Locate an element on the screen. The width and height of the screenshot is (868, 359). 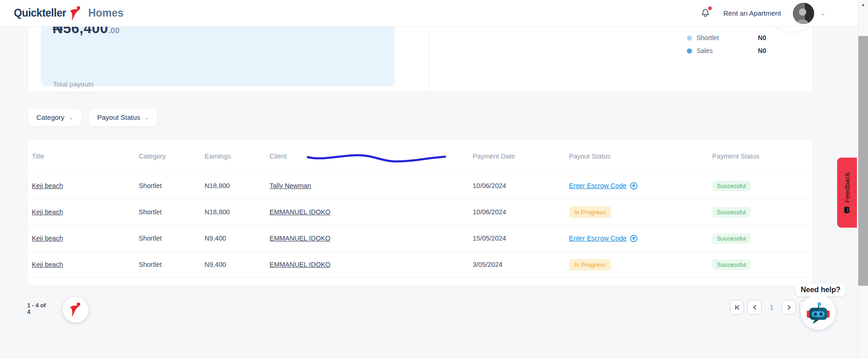
feedback-tab: Feedback is located at coordinates (847, 193).